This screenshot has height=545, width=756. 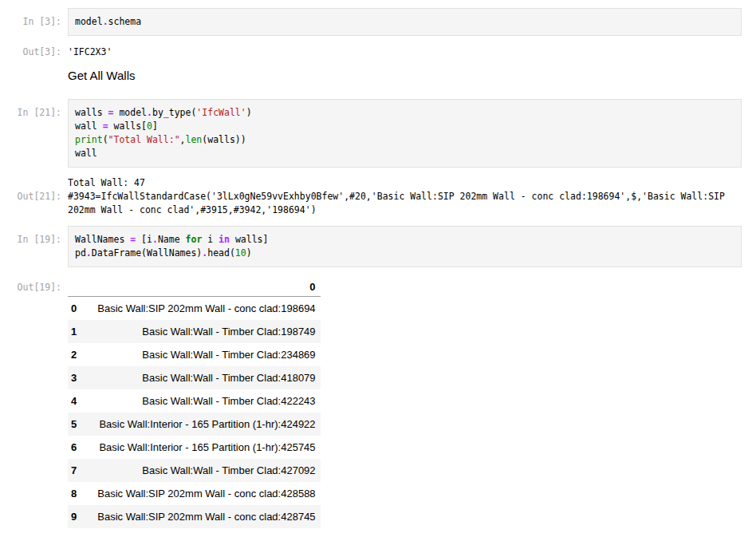 I want to click on code-editor-3: WallNames = [i.Name for i in walls]pd.Da…, so click(x=405, y=247).